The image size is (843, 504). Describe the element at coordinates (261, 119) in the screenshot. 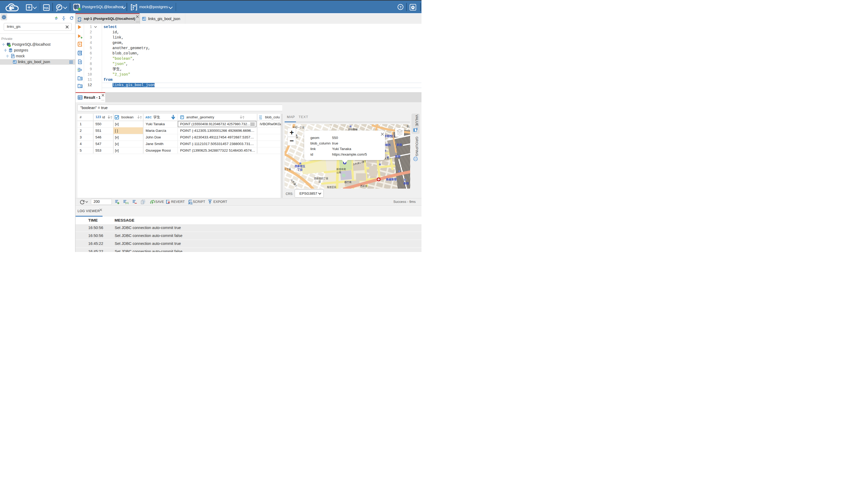

I see `svg-text: 110` at that location.